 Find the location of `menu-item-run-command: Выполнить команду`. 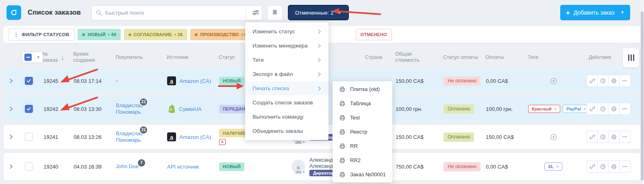

menu-item-run-command: Выполнить команду is located at coordinates (287, 117).